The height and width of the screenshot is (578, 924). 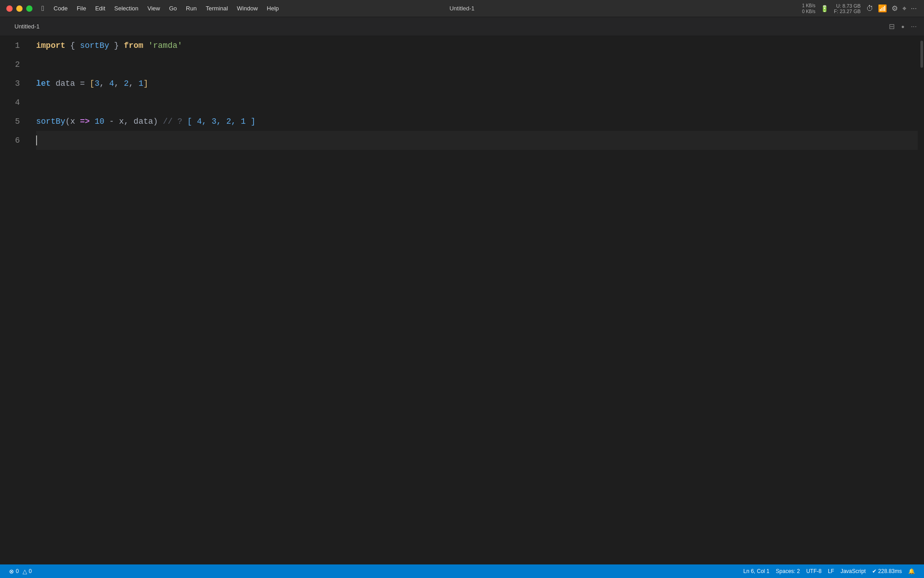 I want to click on storage-f: F: 23.27 GB, so click(x=847, y=11).